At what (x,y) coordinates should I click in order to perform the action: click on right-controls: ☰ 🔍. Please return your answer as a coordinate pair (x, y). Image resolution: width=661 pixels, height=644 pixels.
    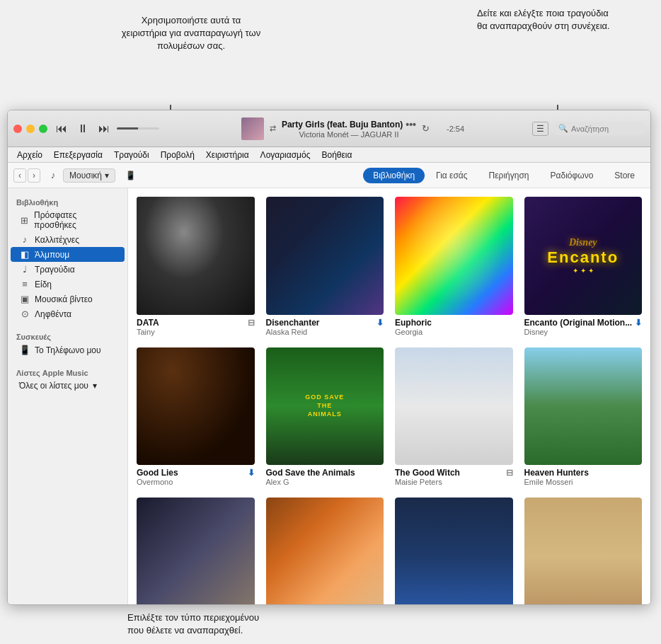
    Looking at the image, I should click on (589, 129).